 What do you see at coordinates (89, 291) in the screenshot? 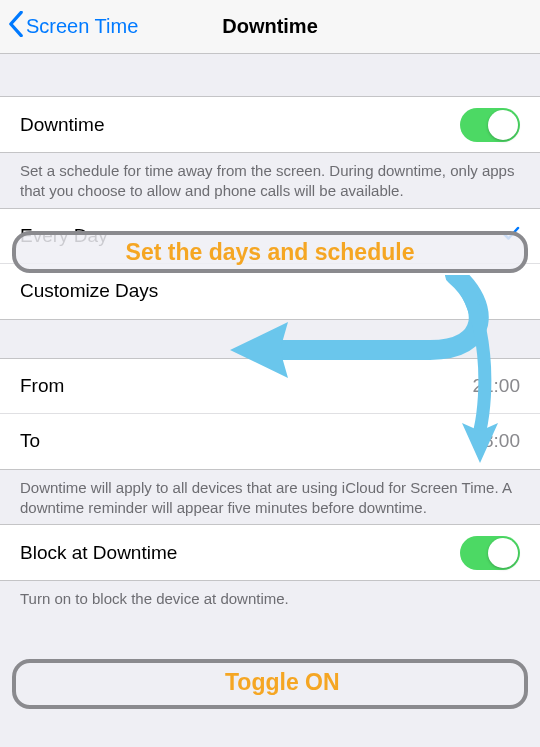
I see `customize-days-label: Customize Days` at bounding box center [89, 291].